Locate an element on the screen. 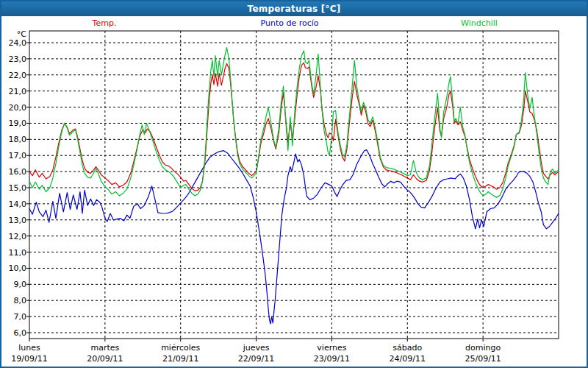  y-tick-label: 6,0 is located at coordinates (14, 333).